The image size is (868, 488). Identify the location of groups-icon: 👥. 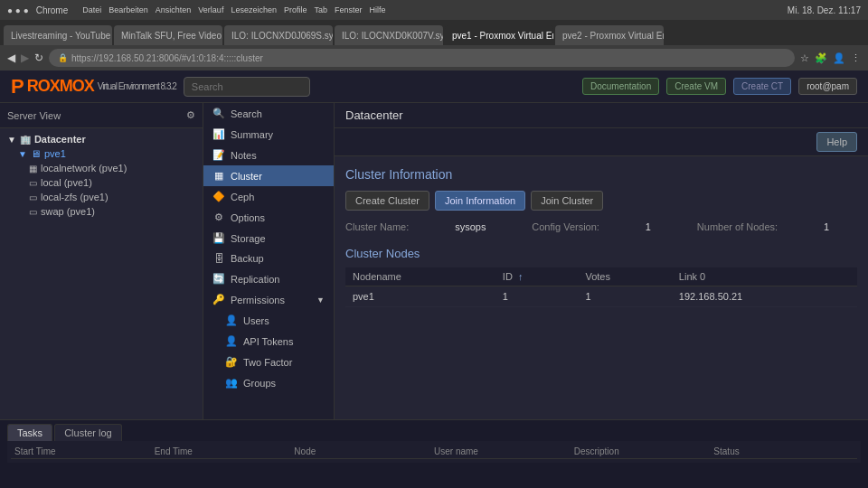
(231, 383).